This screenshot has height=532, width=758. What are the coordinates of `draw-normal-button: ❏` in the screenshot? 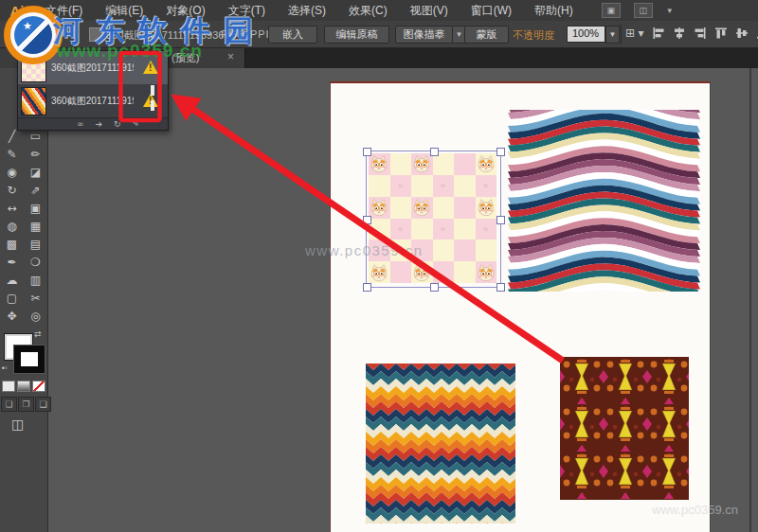 It's located at (9, 404).